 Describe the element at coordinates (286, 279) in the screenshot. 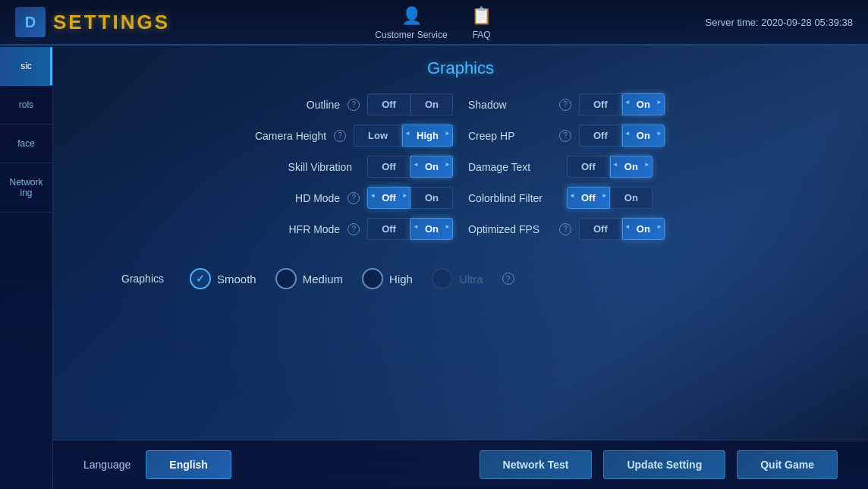

I see `graphics-medium-radio` at that location.